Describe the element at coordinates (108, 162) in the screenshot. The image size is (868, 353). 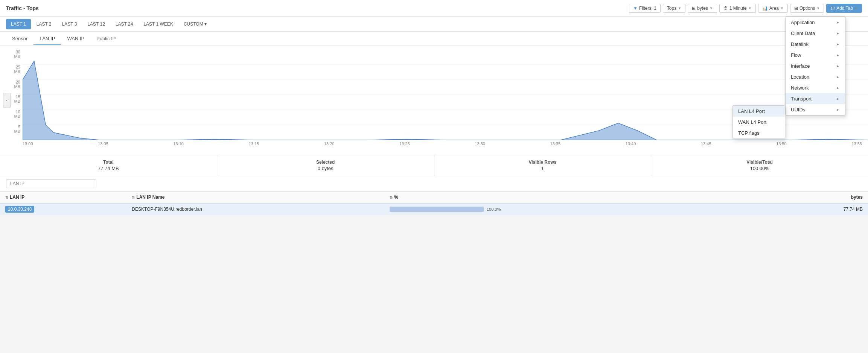
I see `stat-total-label: Total` at that location.